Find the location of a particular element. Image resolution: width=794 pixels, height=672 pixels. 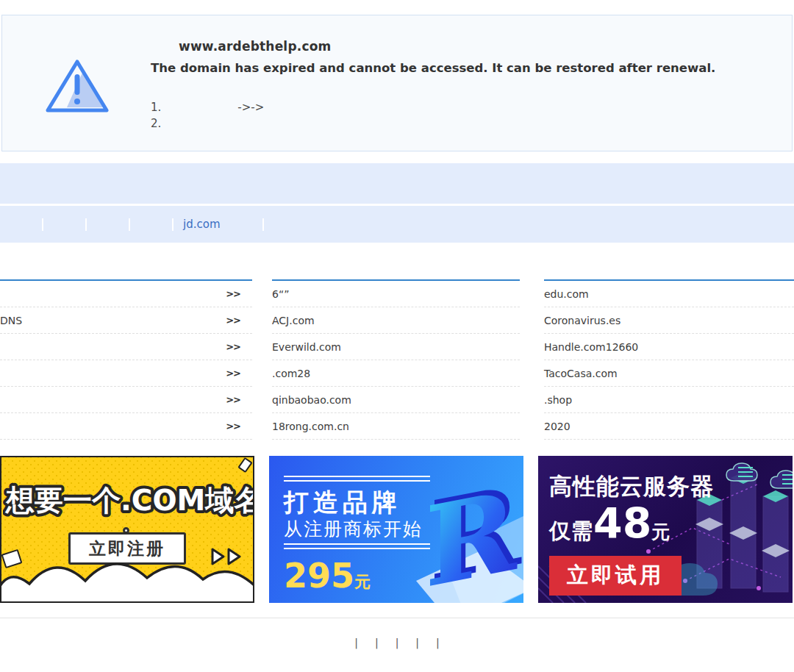

list-item: .com28 is located at coordinates (396, 373).